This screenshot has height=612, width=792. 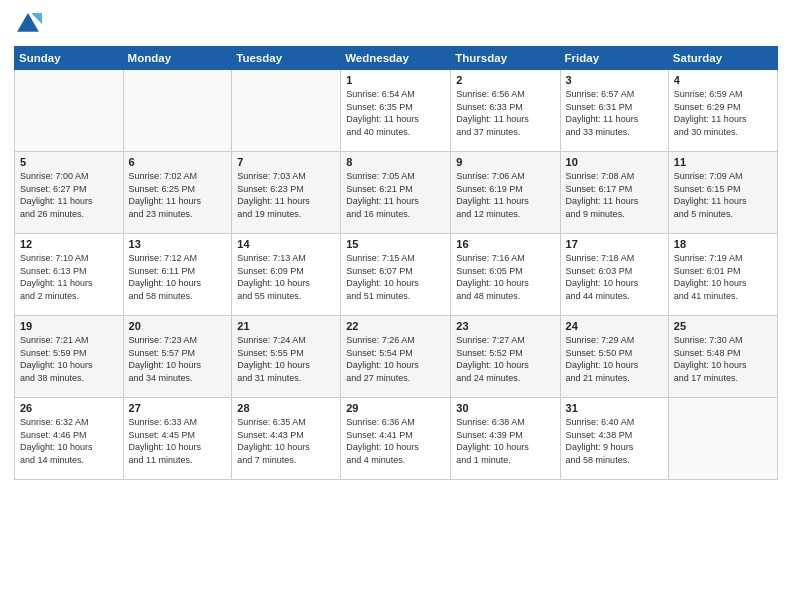 I want to click on day-number: 5, so click(x=69, y=162).